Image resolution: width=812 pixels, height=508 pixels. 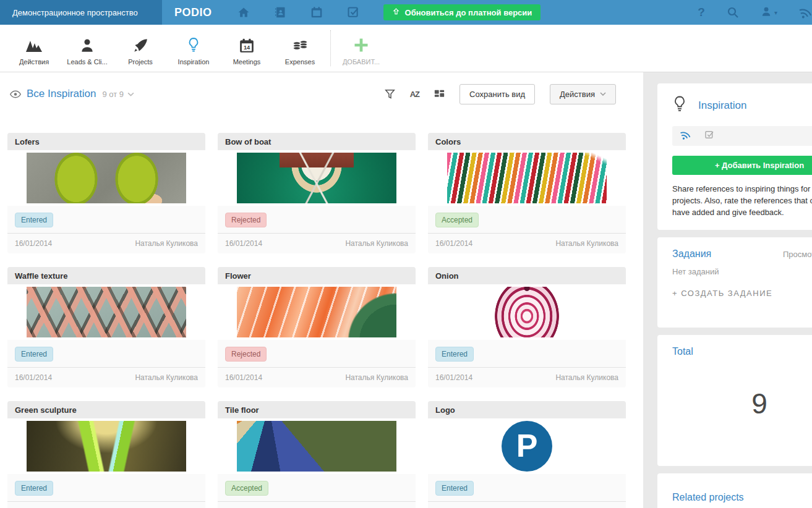 What do you see at coordinates (390, 94) in the screenshot?
I see `filter-icon` at bounding box center [390, 94].